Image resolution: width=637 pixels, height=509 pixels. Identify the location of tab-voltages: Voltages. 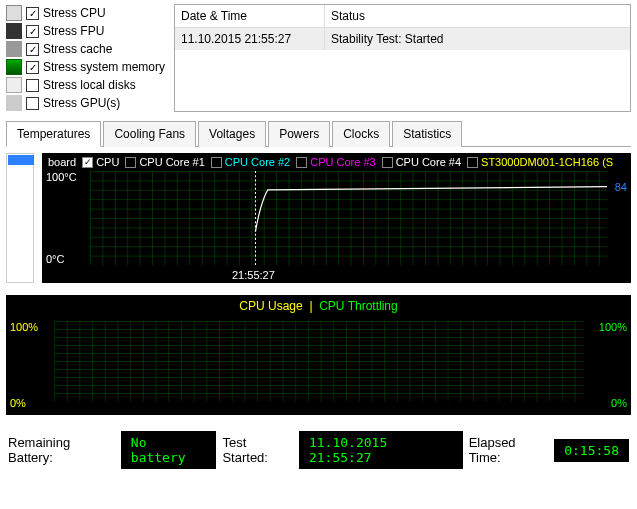
(232, 134).